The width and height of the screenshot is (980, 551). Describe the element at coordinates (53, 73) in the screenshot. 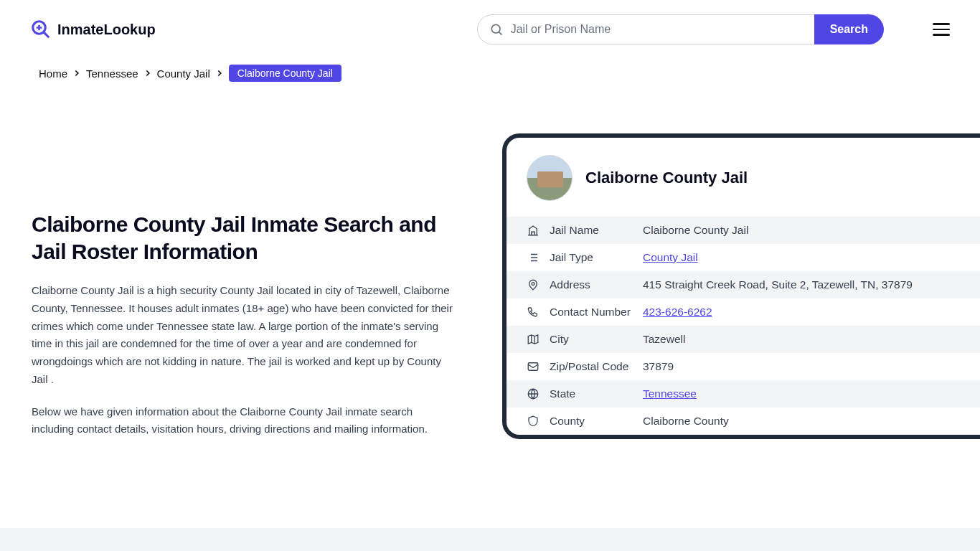

I see `breadcrumb-link-home: Home` at that location.